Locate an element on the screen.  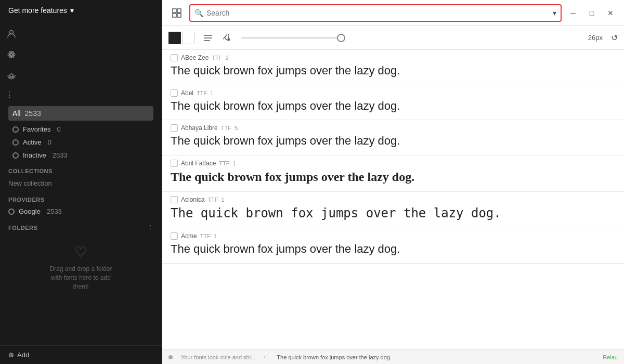
filter-active-count: 0 is located at coordinates (49, 142).